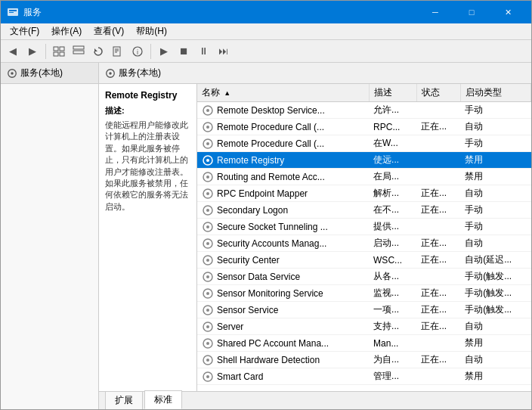 This screenshot has width=532, height=410. Describe the element at coordinates (435, 12) in the screenshot. I see `minimize-button: ─` at that location.